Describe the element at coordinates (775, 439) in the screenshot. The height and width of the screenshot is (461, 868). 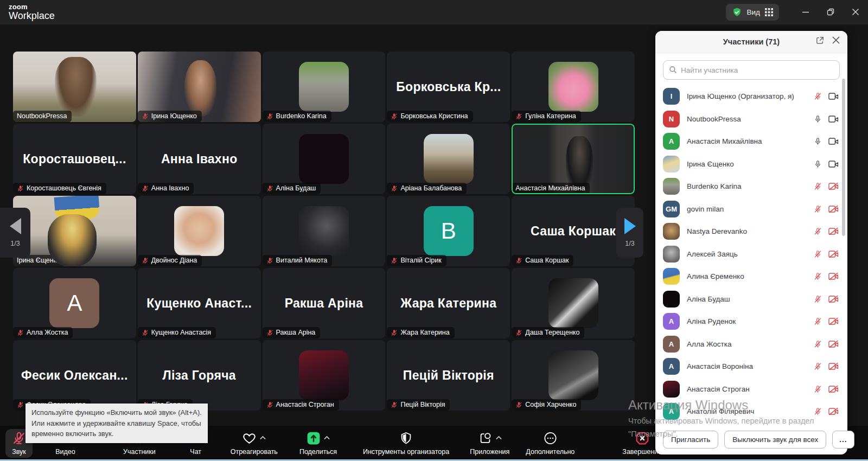
I see `mute-all-button: Выключить звук для всех` at that location.